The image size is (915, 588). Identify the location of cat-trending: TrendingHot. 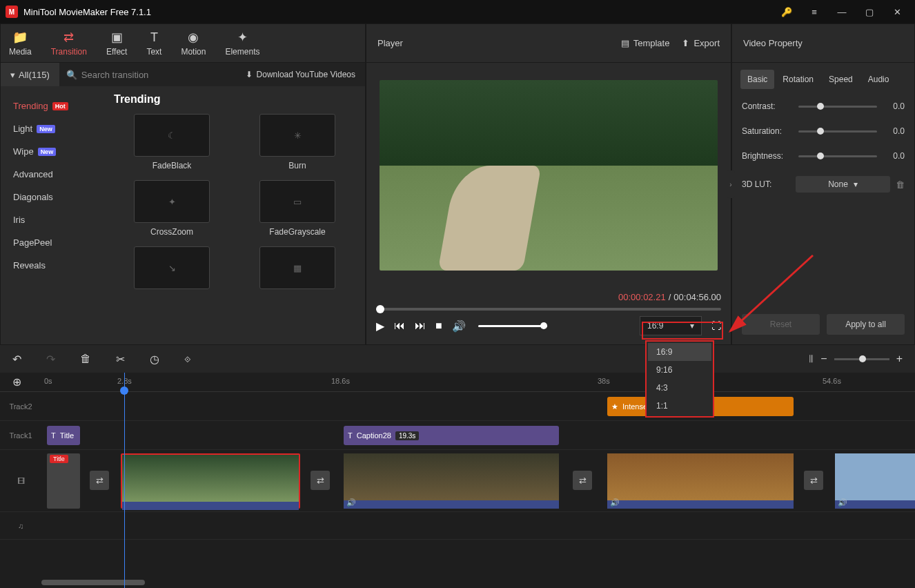
(52, 106).